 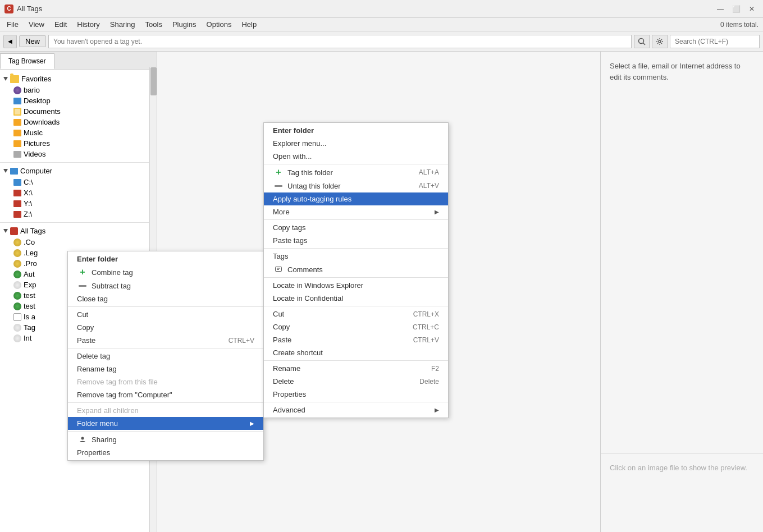 I want to click on ctx-sep-r6, so click(x=356, y=360).